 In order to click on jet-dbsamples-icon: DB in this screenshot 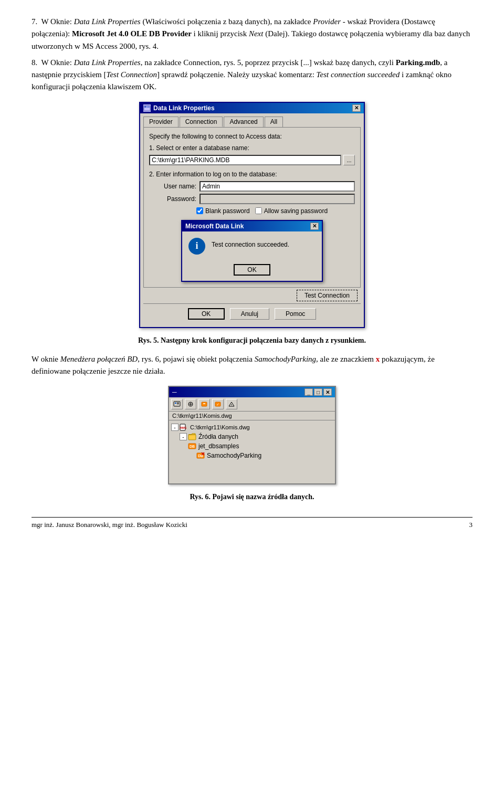, I will do `click(192, 446)`.